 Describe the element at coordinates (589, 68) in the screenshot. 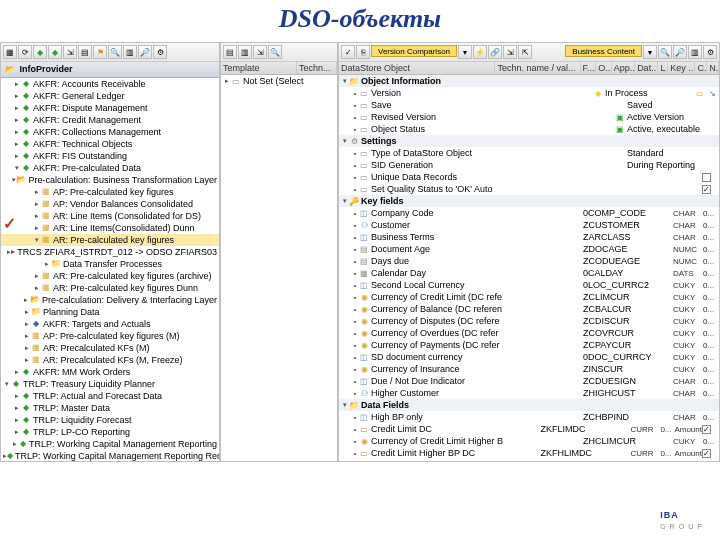

I see `col-f: F...` at that location.